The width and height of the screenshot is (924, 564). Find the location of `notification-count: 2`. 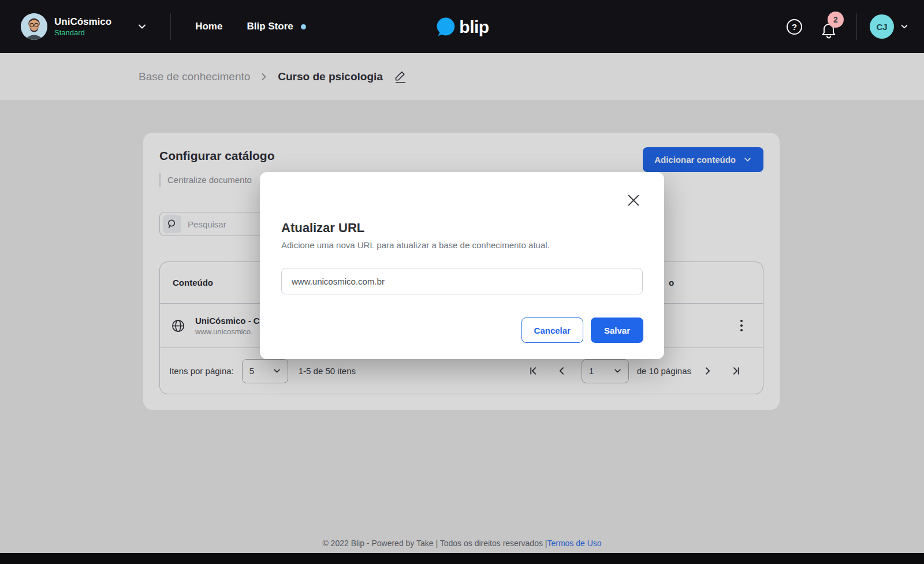

notification-count: 2 is located at coordinates (836, 20).